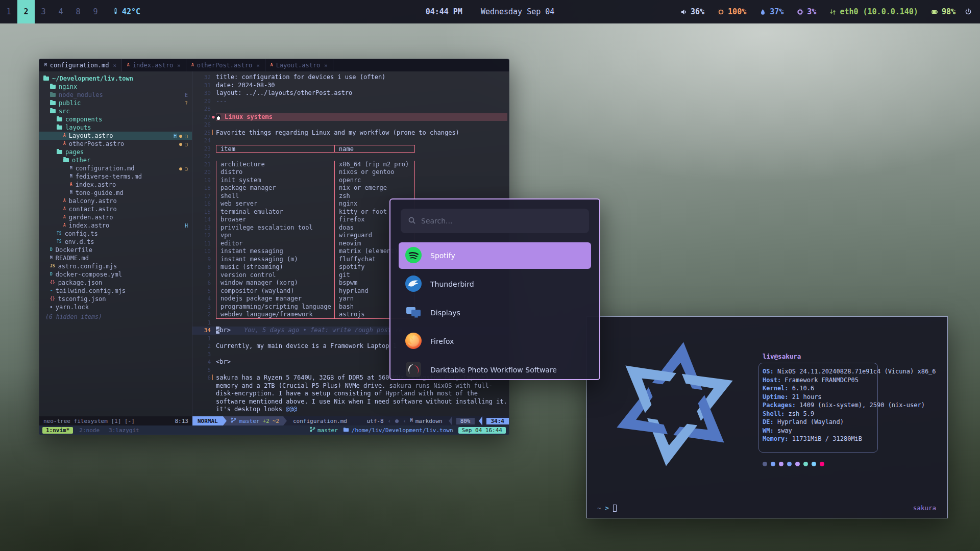  What do you see at coordinates (495, 221) in the screenshot?
I see `launcher-search-input: Search...` at bounding box center [495, 221].